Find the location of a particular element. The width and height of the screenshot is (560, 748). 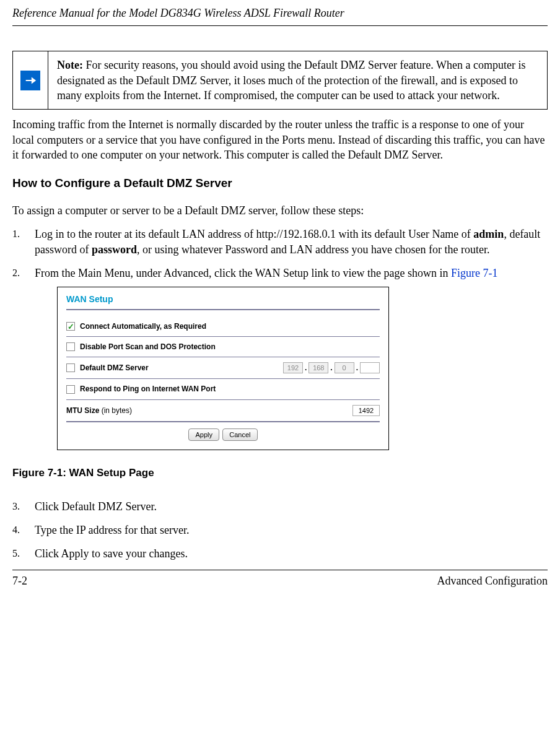

apply-button: Apply is located at coordinates (204, 435).